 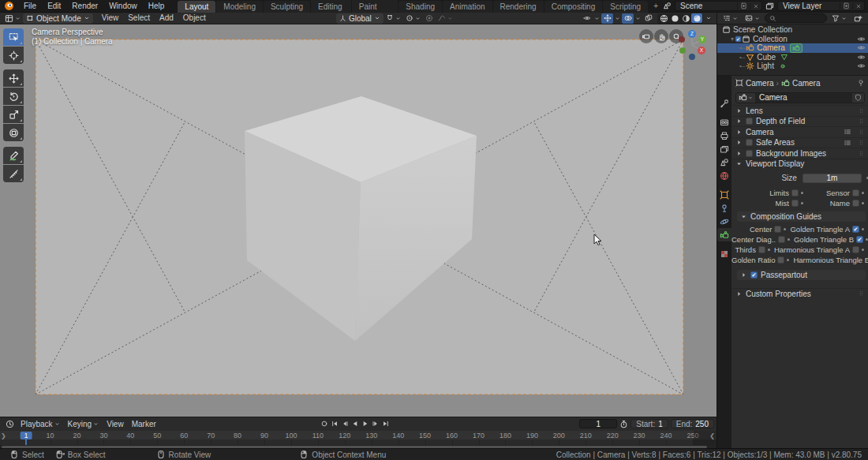 I want to click on breadcrumb-object: Camera, so click(x=760, y=84).